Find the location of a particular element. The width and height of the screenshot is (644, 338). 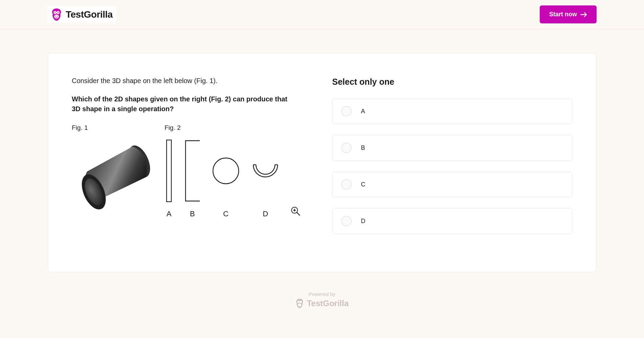

option-d-label: D is located at coordinates (363, 221).